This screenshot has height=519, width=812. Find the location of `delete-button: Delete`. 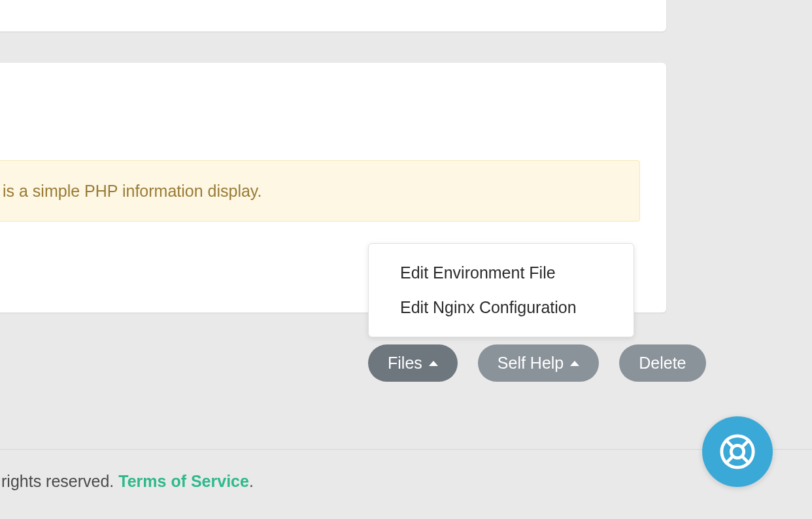

delete-button: Delete is located at coordinates (662, 363).